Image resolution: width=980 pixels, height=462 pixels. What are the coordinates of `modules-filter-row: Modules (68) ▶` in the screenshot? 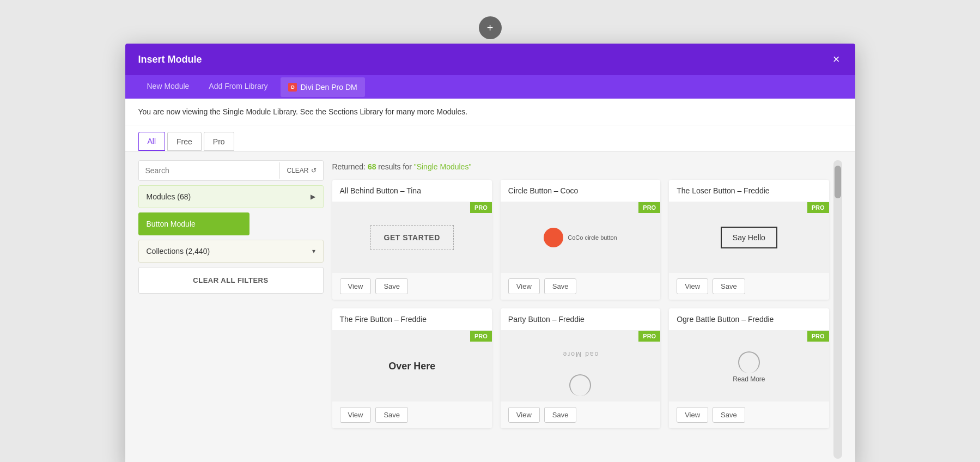 It's located at (231, 197).